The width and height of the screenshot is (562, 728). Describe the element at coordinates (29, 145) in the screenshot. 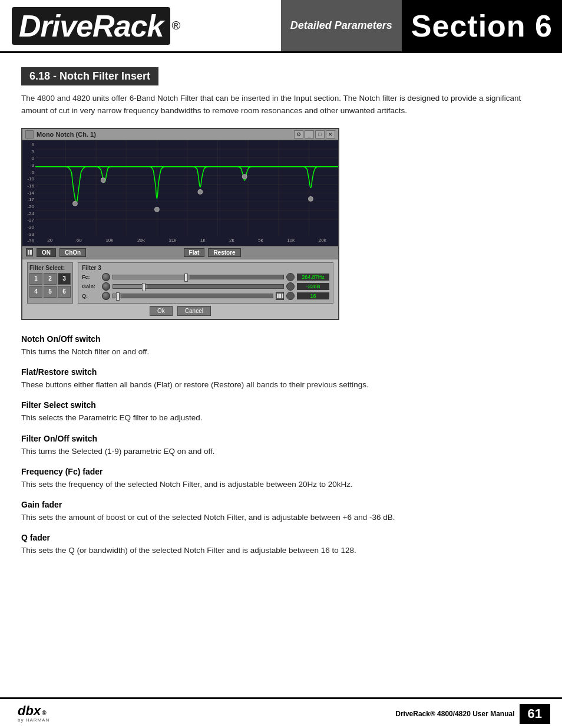

I see `y-label-6: 6` at that location.